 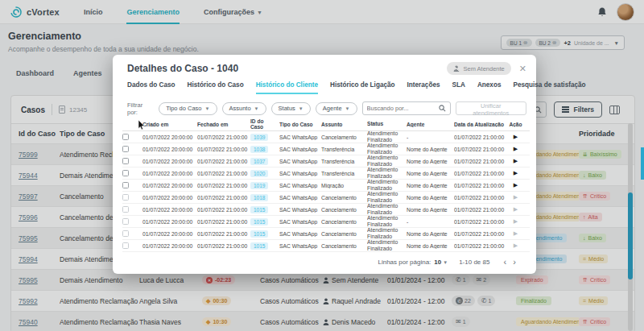 I want to click on modal-search, so click(x=407, y=108).